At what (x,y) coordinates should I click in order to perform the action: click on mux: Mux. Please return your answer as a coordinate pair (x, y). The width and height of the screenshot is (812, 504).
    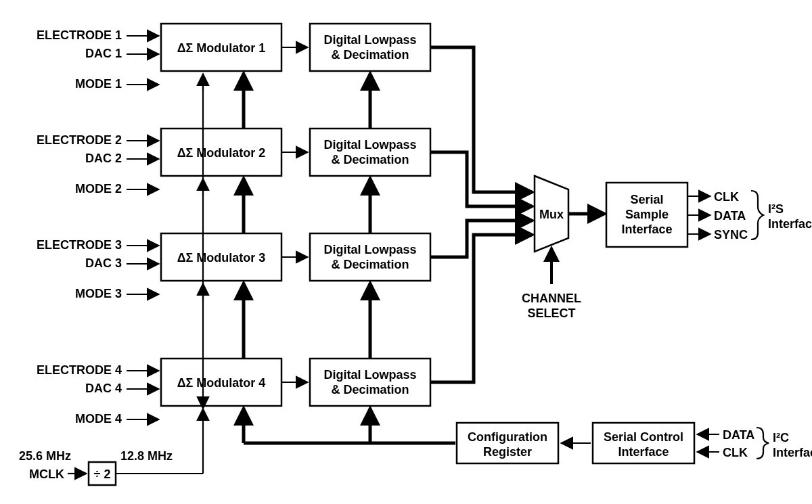
    Looking at the image, I should click on (551, 214).